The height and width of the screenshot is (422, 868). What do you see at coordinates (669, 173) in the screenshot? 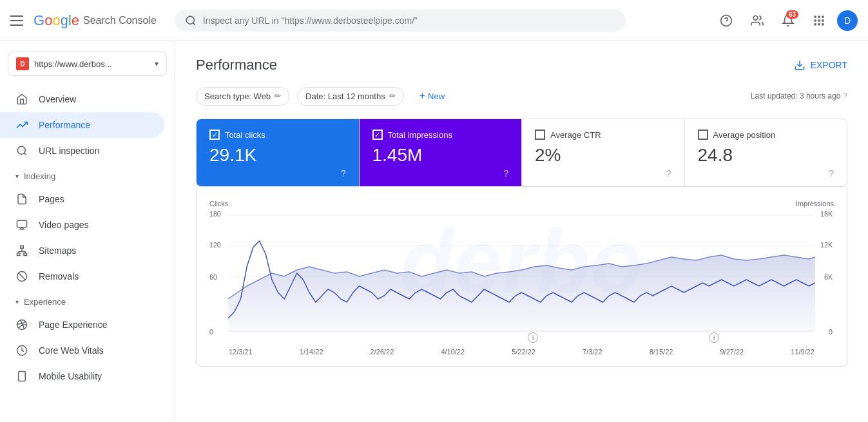
I see `average-ctr-help-icon: ?` at bounding box center [669, 173].